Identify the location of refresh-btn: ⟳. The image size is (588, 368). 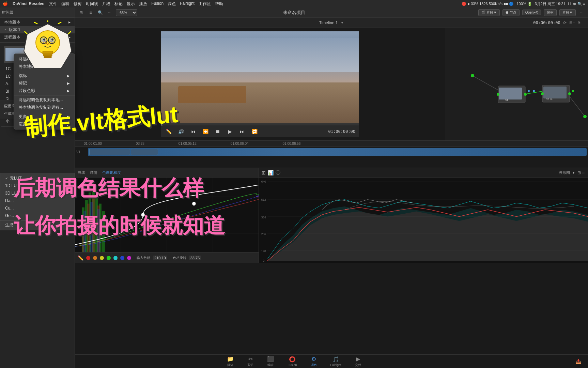
(565, 23).